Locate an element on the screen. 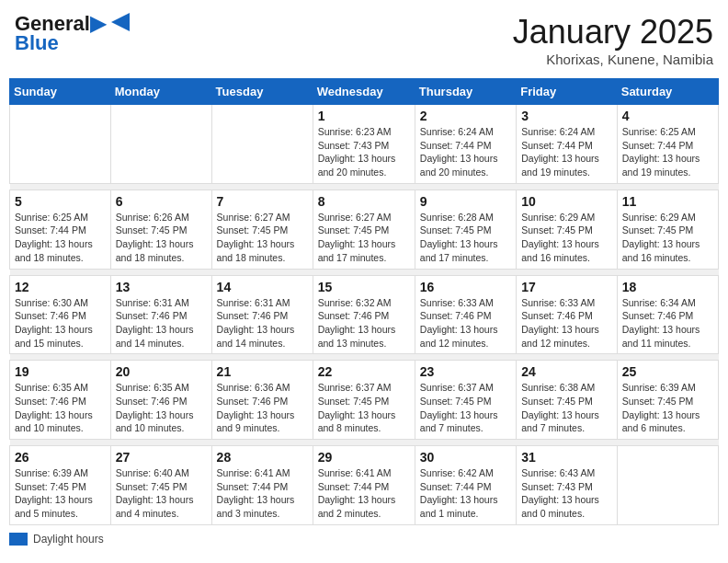 The width and height of the screenshot is (728, 563). day-info: Sunrise: 6:36 AM Sunset: 7:46 PM Dayligh… is located at coordinates (263, 408).